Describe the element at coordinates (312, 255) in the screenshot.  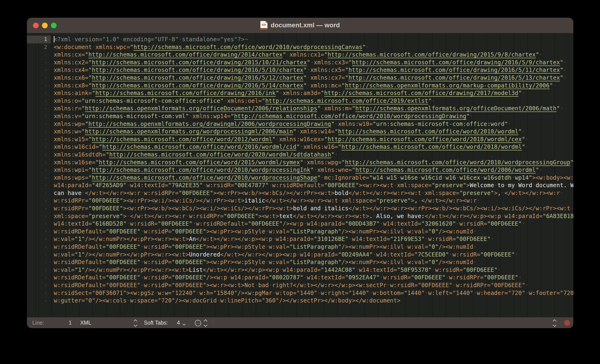
I see `code-line: w:val="1"/></w:numPr></w:pPr><w:r><w:t>U…` at that location.